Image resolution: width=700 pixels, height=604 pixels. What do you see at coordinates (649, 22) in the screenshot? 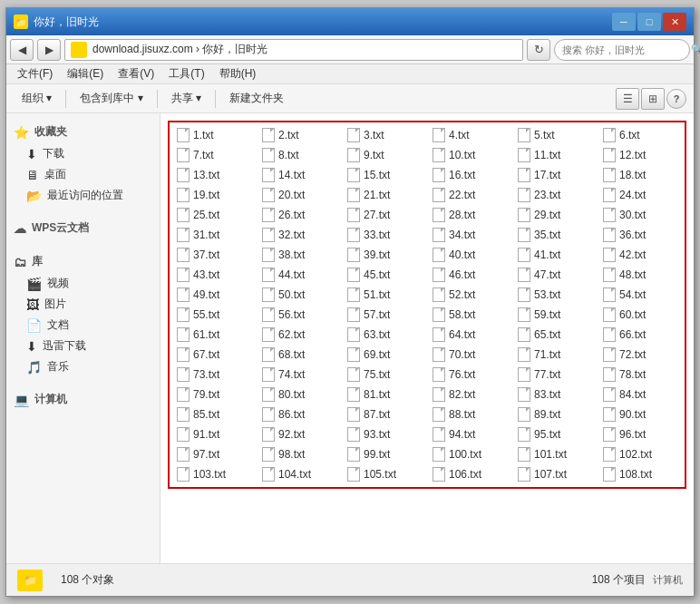
I see `maximize-button: □` at bounding box center [649, 22].